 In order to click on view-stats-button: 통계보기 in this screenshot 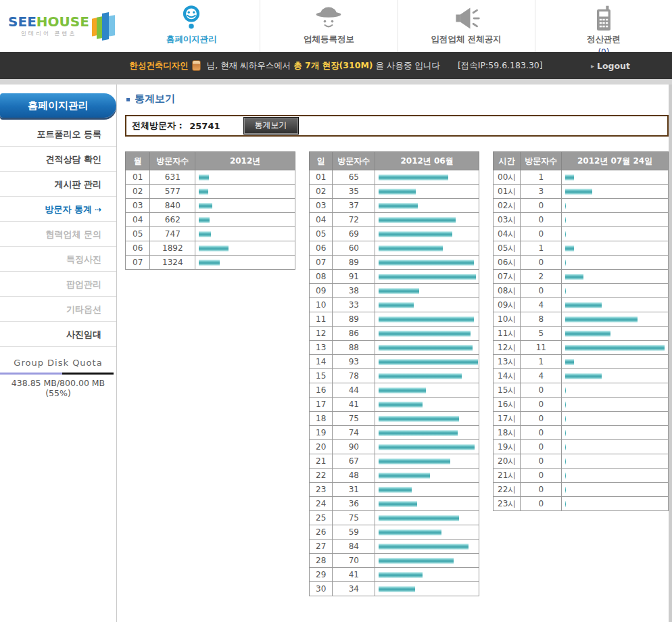, I will do `click(271, 126)`.